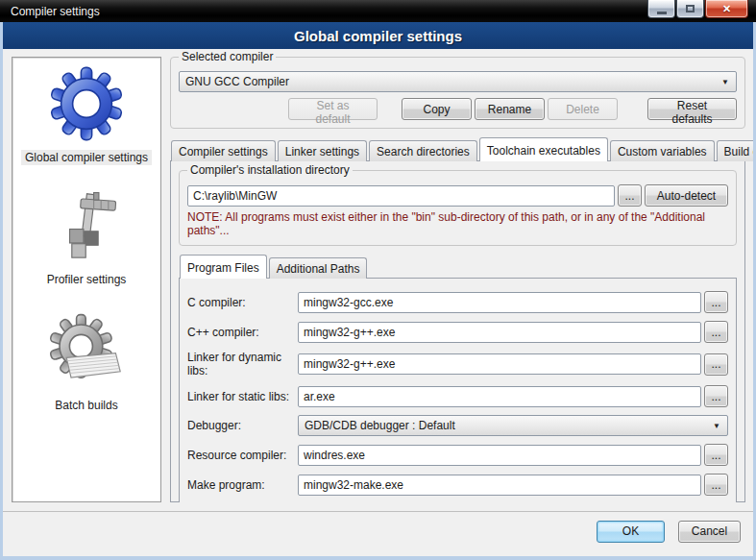  What do you see at coordinates (241, 303) in the screenshot?
I see `c-compiler-label: C compiler:` at bounding box center [241, 303].